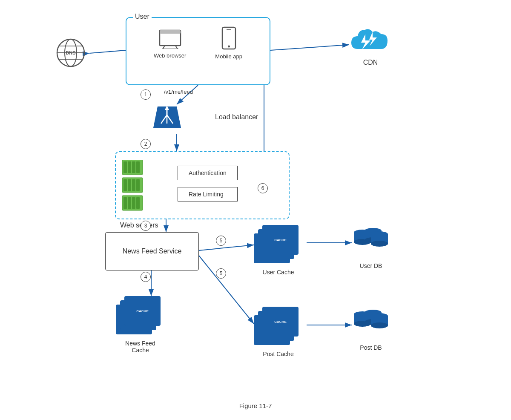 The image size is (511, 420). Describe the element at coordinates (237, 117) in the screenshot. I see `load-balancer-label: Load balancer` at that location.